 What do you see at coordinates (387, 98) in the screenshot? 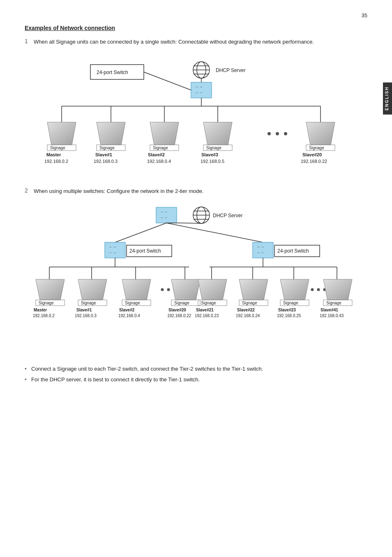
I see `english-tab: ENGLISH` at bounding box center [387, 98].